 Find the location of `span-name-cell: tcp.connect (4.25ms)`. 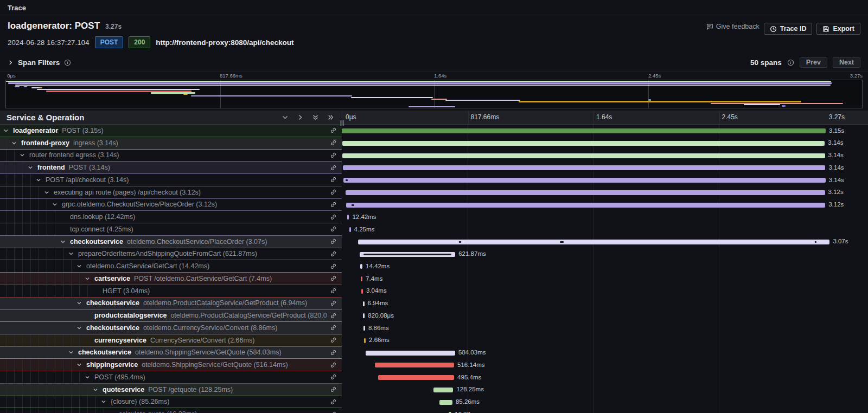

span-name-cell: tcp.connect (4.25ms) is located at coordinates (171, 230).